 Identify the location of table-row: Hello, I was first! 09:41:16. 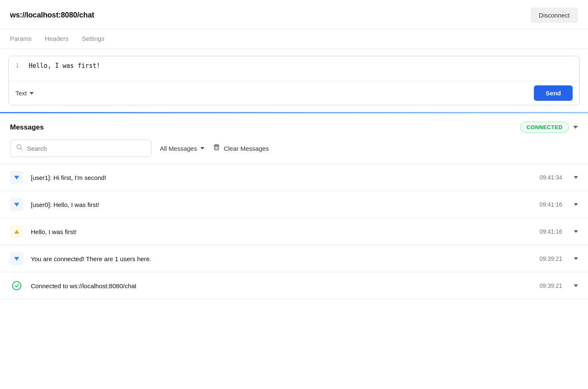
(294, 232).